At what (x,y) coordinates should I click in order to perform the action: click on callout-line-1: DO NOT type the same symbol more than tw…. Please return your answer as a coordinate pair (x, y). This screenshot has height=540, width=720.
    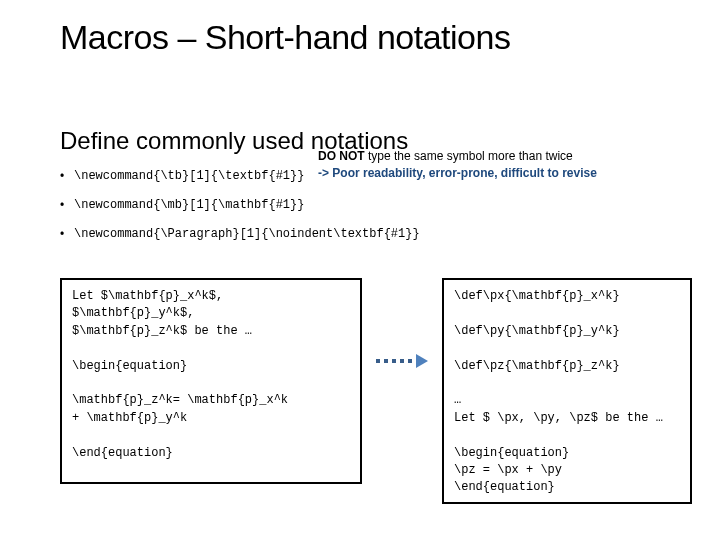
    Looking at the image, I should click on (458, 156).